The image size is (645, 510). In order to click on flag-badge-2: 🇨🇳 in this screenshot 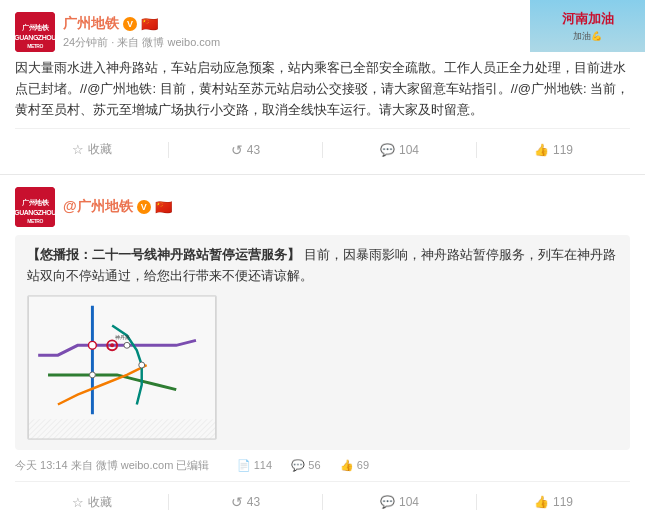, I will do `click(164, 207)`.